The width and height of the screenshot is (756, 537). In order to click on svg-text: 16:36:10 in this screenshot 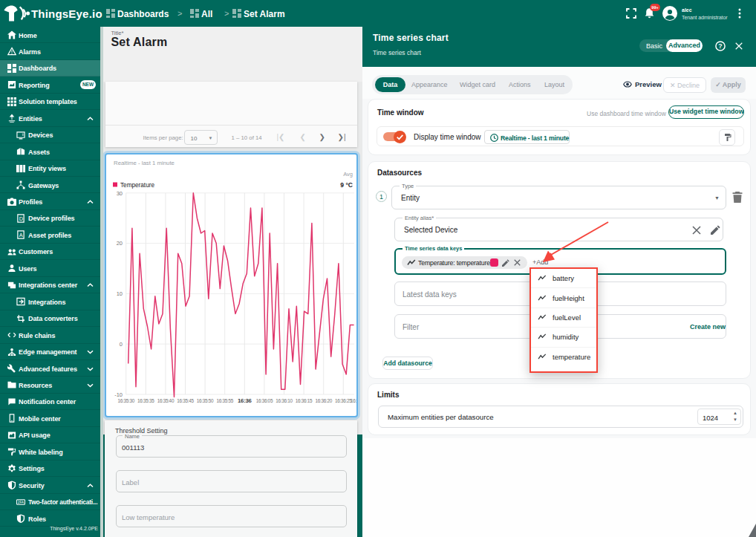, I will do `click(284, 401)`.